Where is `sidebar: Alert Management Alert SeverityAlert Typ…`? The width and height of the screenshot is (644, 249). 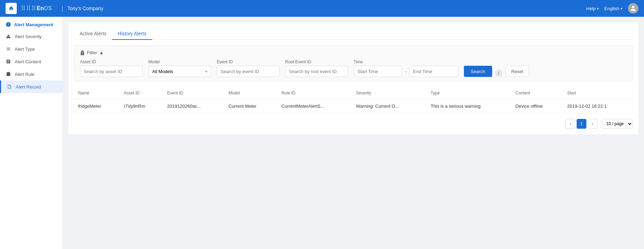
sidebar: Alert Management Alert SeverityAlert Typ… is located at coordinates (31, 133).